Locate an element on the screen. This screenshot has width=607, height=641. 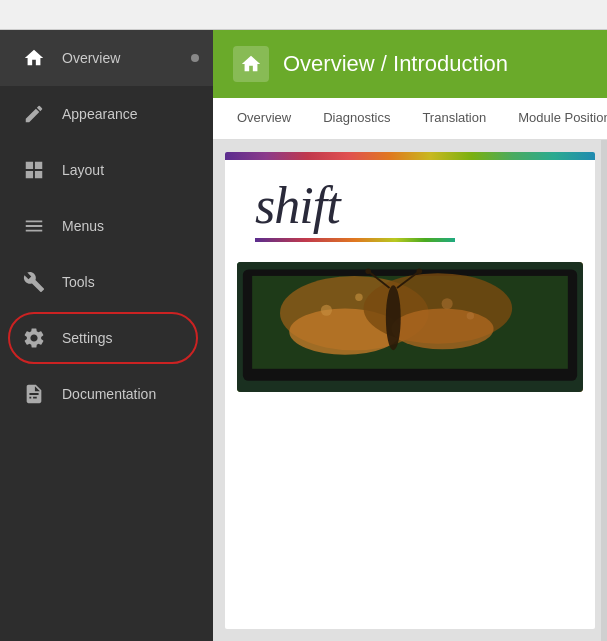
header-title: Overview / Introduction is located at coordinates (396, 64).